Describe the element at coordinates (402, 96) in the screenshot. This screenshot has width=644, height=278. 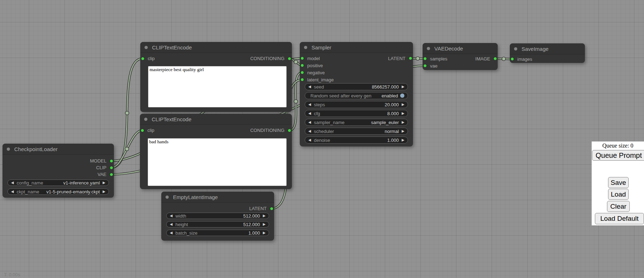
I see `toggle-circle-icon` at that location.